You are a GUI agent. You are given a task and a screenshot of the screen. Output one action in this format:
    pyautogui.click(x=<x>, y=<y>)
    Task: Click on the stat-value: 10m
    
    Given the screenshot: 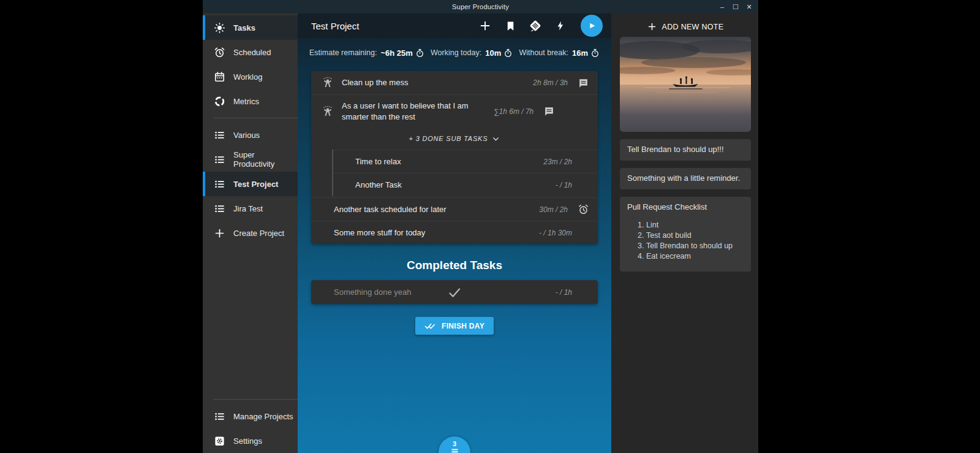 What is the action you would take?
    pyautogui.click(x=493, y=53)
    